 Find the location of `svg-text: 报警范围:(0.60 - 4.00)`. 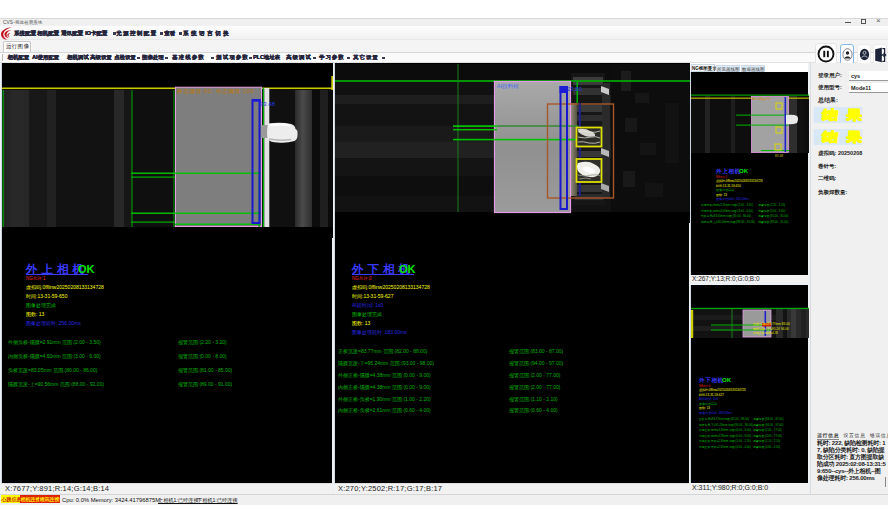

svg-text: 报警范围:(0.60 - 4.00) is located at coordinates (766, 447).